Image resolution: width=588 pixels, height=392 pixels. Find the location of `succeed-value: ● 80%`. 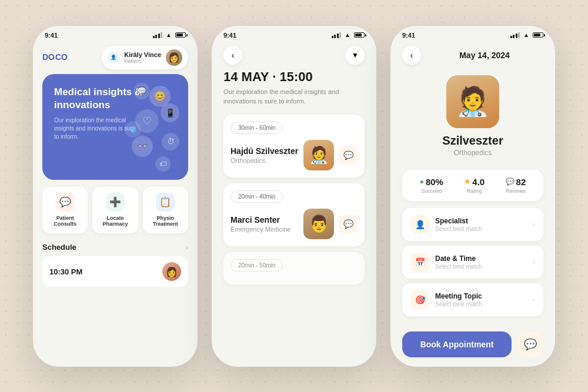

succeed-value: ● 80% is located at coordinates (432, 182).